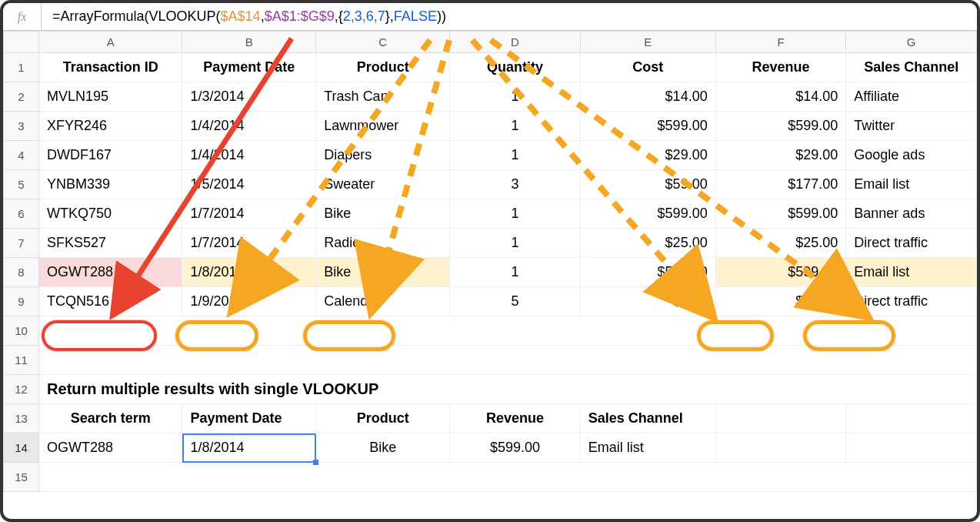  What do you see at coordinates (22, 273) in the screenshot?
I see `row-8: 8` at bounding box center [22, 273].